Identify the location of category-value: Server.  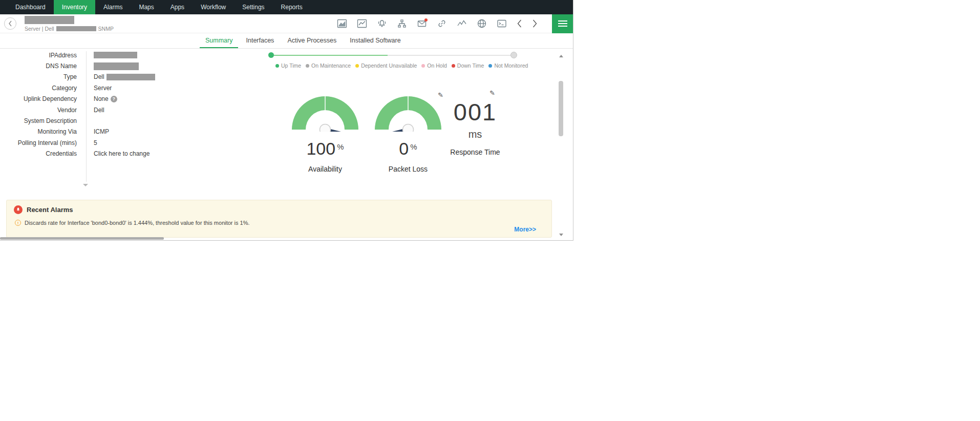
(102, 88).